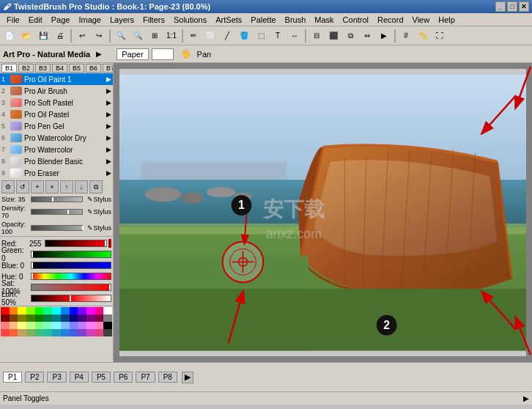  What do you see at coordinates (76, 68) in the screenshot?
I see `brush-tab-b5: B5` at bounding box center [76, 68].